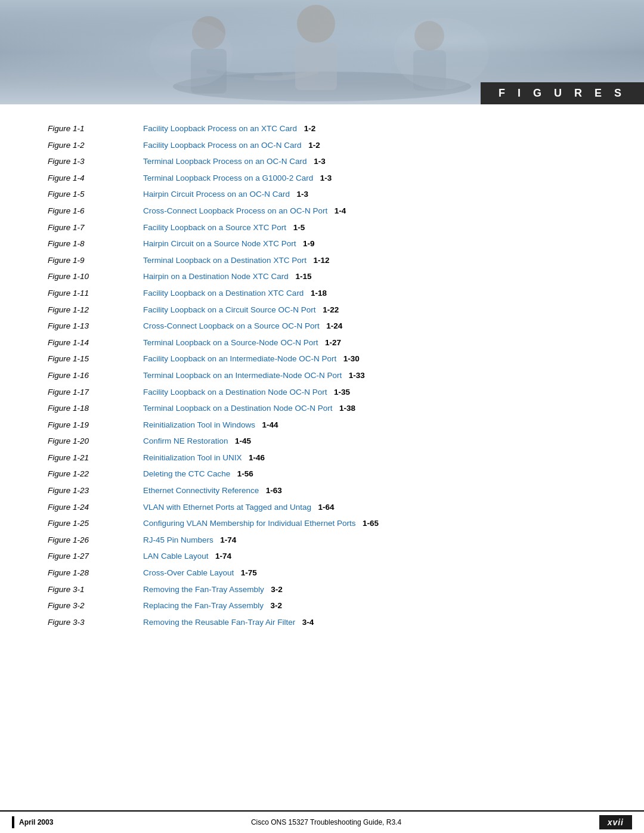 The height and width of the screenshot is (833, 644). Describe the element at coordinates (95, 392) in the screenshot. I see `figure-label: Figure 1-17` at that location.